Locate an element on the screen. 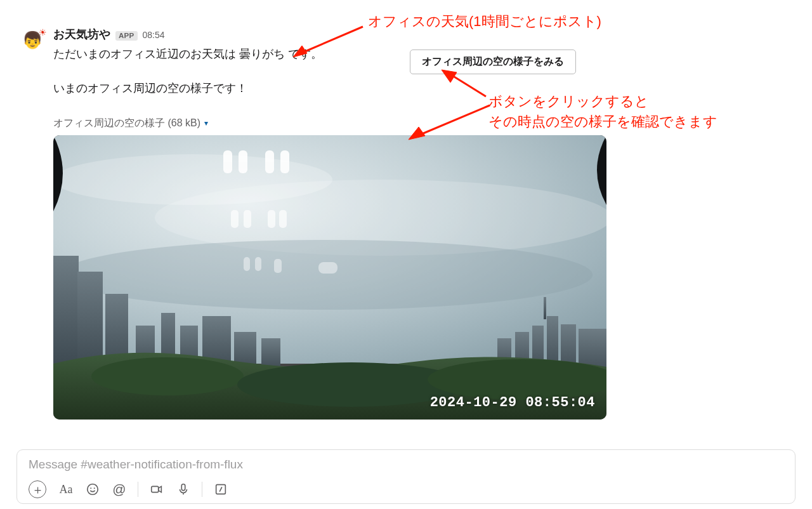 This screenshot has height=509, width=812. sender-name: お天気坊や is located at coordinates (82, 34).